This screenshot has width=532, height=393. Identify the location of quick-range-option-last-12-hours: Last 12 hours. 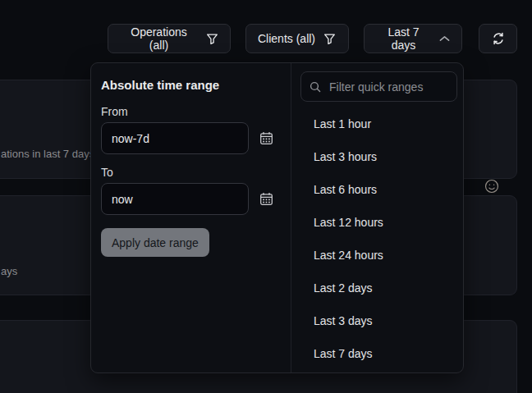
(378, 222).